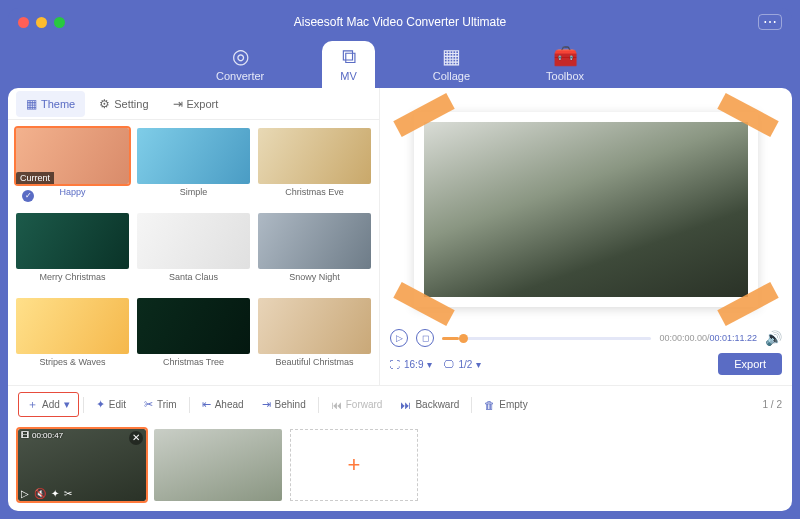  Describe the element at coordinates (194, 252) in the screenshot. I see `theme-item: Santa Claus` at that location.